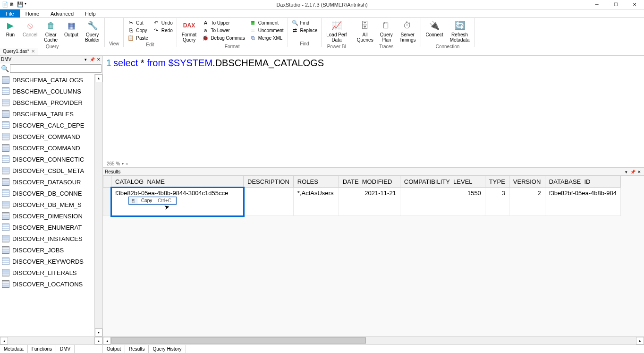 This screenshot has height=353, width=644. What do you see at coordinates (527, 202) in the screenshot?
I see `cell-version: 2` at bounding box center [527, 202].